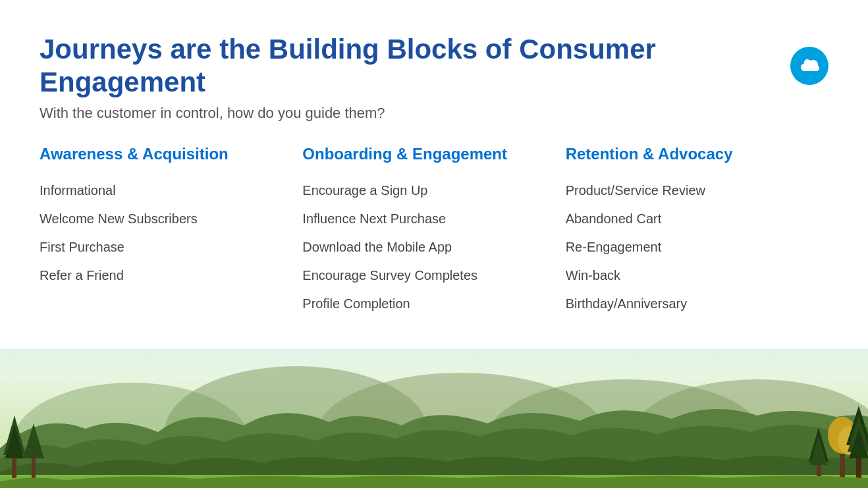 The width and height of the screenshot is (868, 488). What do you see at coordinates (165, 233) in the screenshot?
I see `column-items-awareness: InformationalWelcome New SubscribersFirs…` at bounding box center [165, 233].